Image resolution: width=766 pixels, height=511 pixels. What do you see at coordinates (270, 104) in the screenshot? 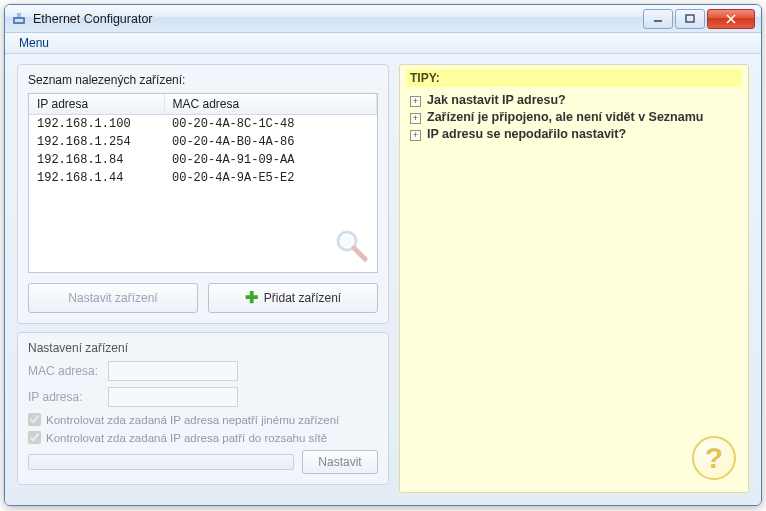
I see `col-header-mac: MAC adresa` at bounding box center [270, 104].